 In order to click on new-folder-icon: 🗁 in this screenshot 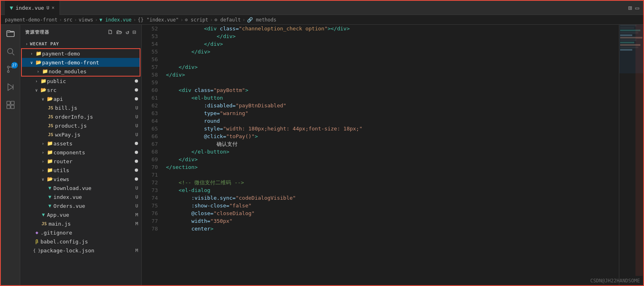, I will do `click(119, 32)`.